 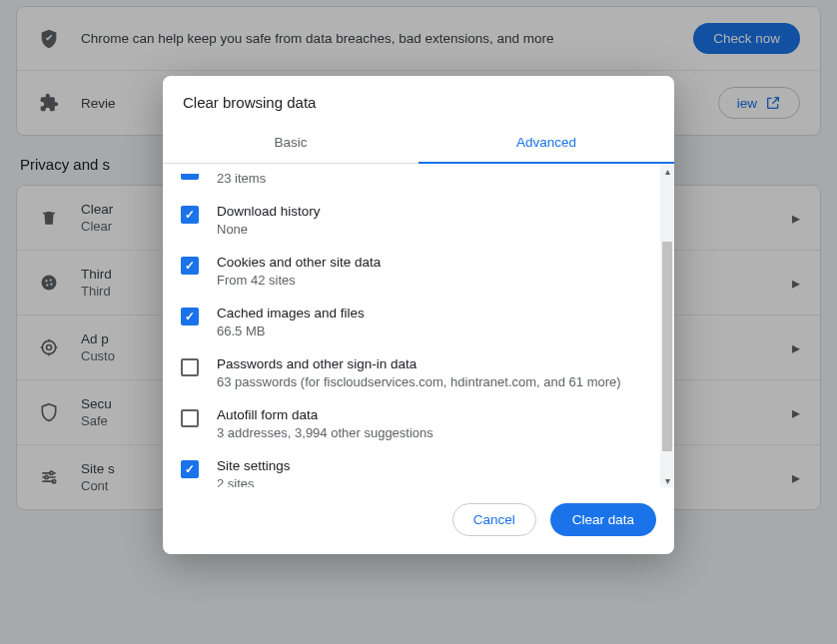 I want to click on opt-label: Download history, so click(x=269, y=212).